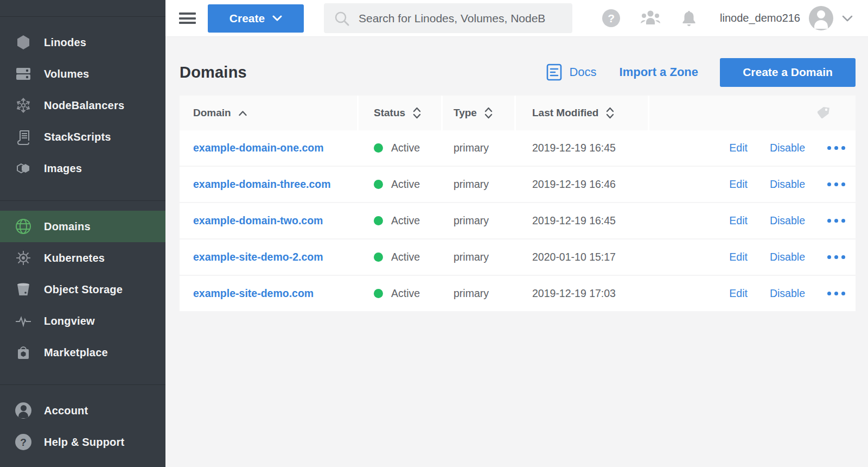 The image size is (868, 467). Describe the element at coordinates (342, 18) in the screenshot. I see `search-icon` at that location.